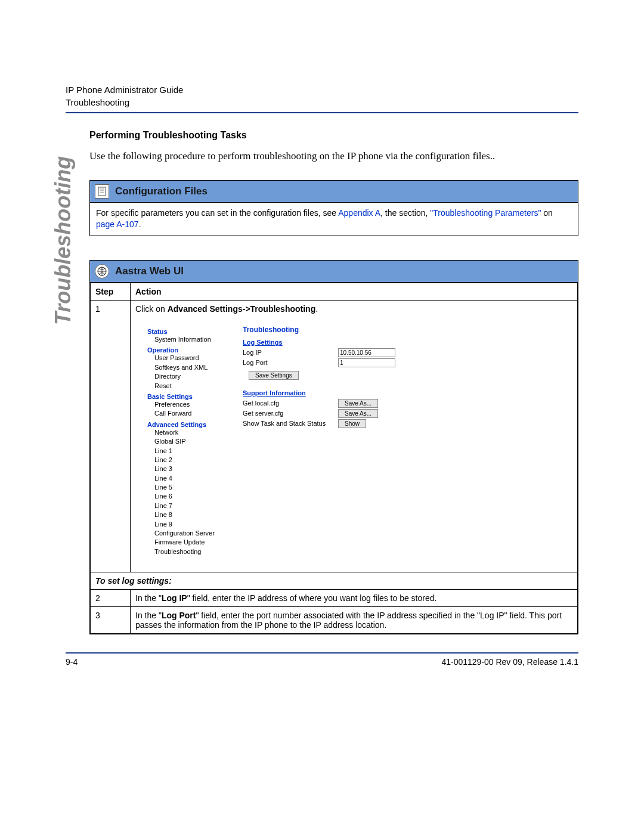  What do you see at coordinates (190, 367) in the screenshot?
I see `nav-item: Softkeys and XML` at bounding box center [190, 367].